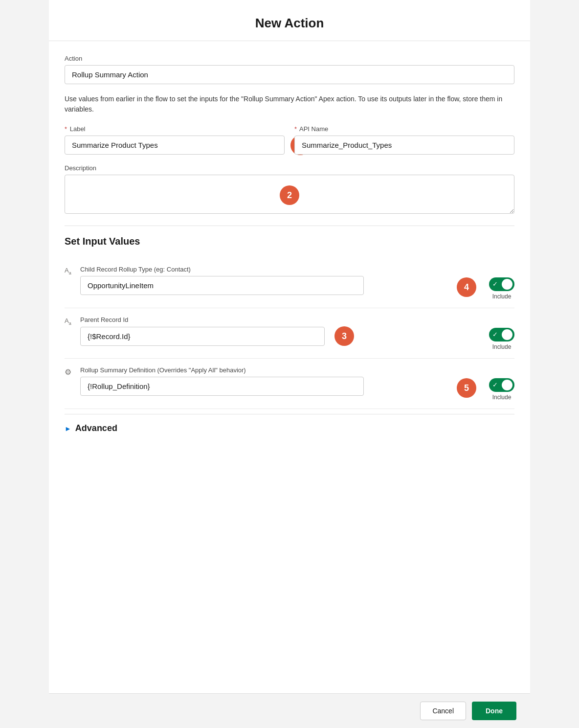 The height and width of the screenshot is (728, 579). What do you see at coordinates (290, 21) in the screenshot?
I see `modal-header: New Action` at bounding box center [290, 21].